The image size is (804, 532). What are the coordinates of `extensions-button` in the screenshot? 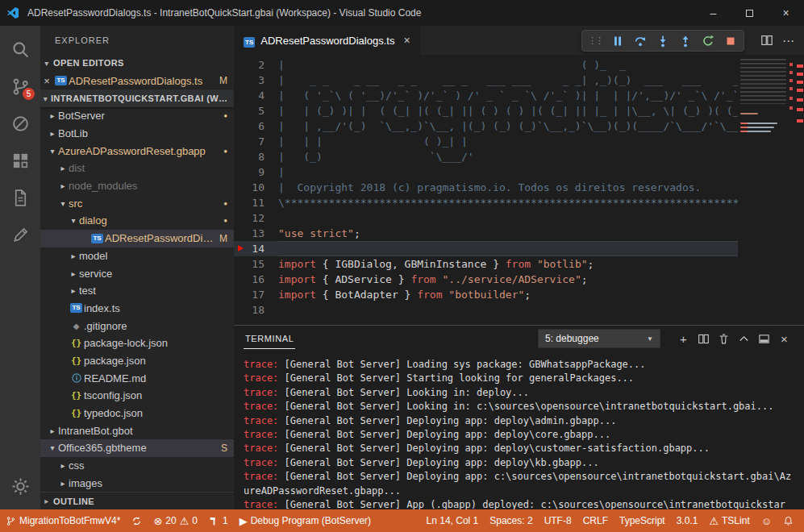 It's located at (20, 160).